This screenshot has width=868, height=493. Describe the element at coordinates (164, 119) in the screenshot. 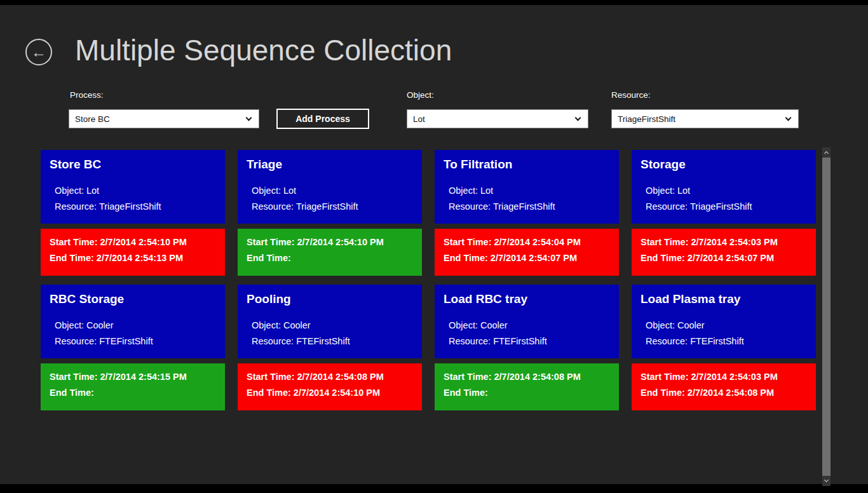

I see `process-select: Store BC` at that location.